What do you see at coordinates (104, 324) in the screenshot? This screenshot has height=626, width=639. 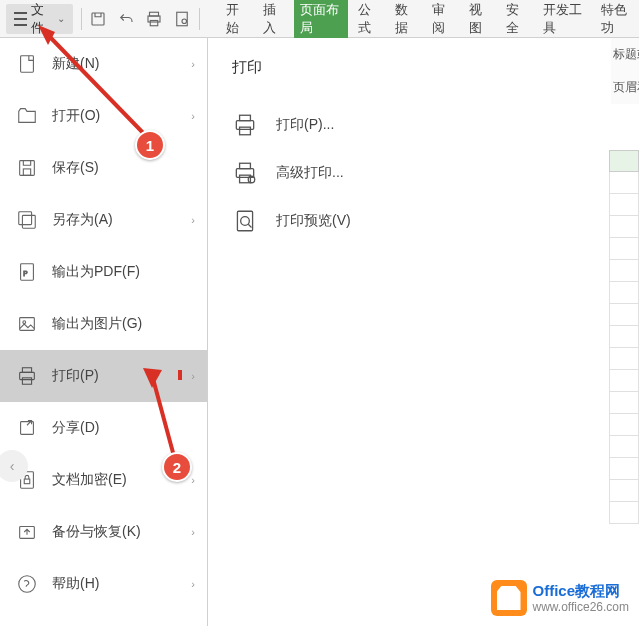 I see `menu-image: 输出为图片(G)` at bounding box center [104, 324].